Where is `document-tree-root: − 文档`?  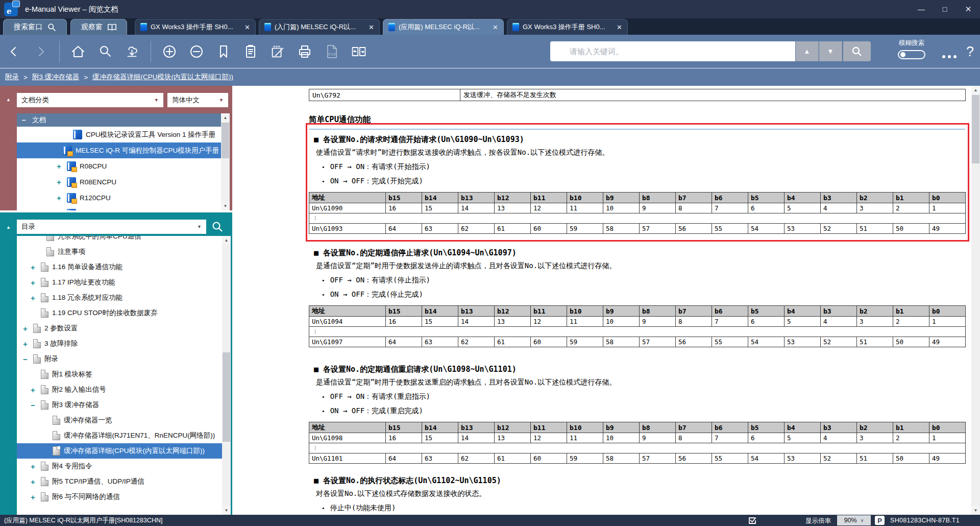 document-tree-root: − 文档 is located at coordinates (124, 120).